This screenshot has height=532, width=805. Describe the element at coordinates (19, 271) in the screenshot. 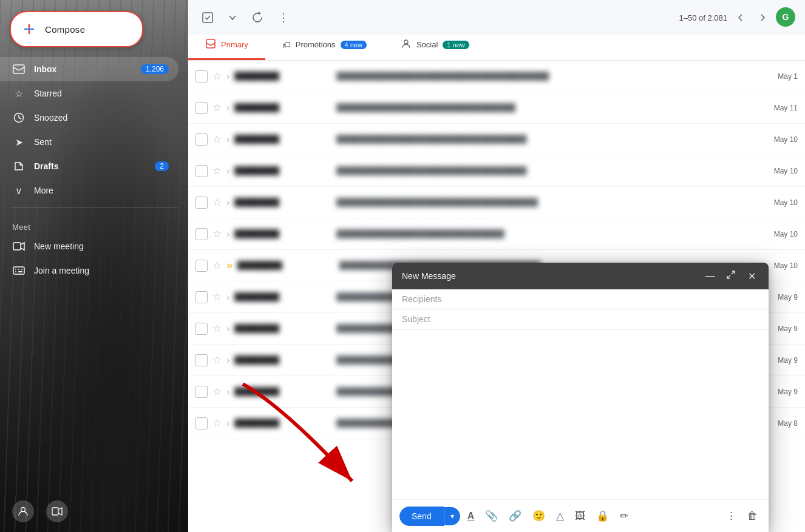

I see `keyboard-icon` at that location.